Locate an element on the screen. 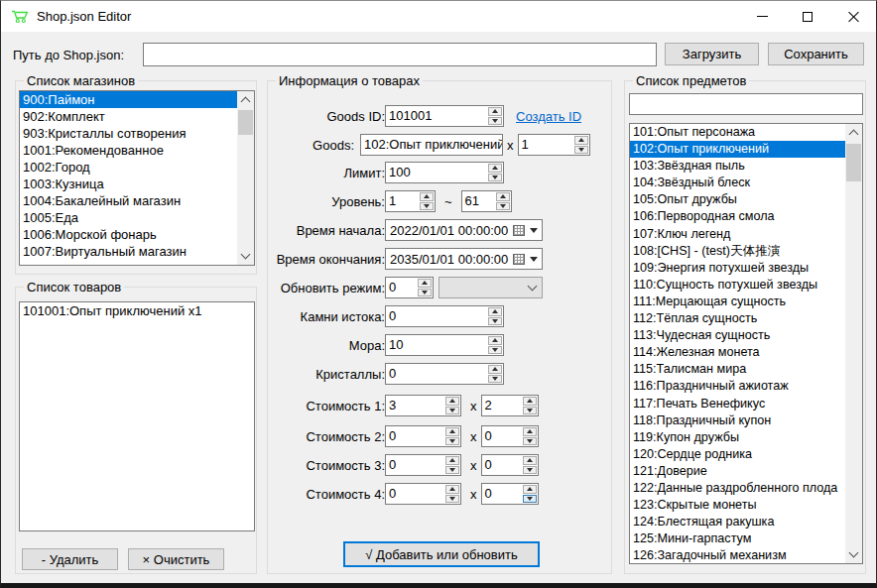 The height and width of the screenshot is (588, 877). item-list-item: 101:Опыт персонажа is located at coordinates (738, 133).